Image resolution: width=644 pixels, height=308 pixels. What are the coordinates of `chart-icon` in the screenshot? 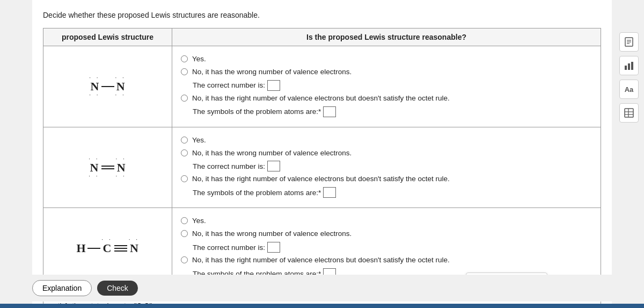 It's located at (629, 66).